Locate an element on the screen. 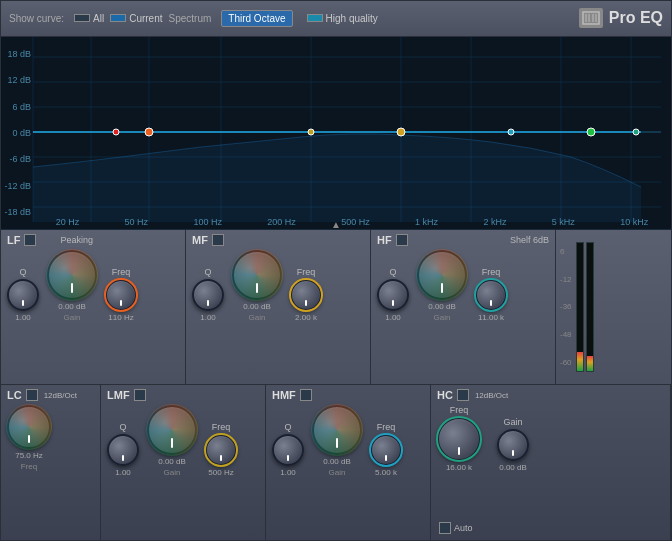 Image resolution: width=672 pixels, height=541 pixels. mf-toggle is located at coordinates (218, 240).